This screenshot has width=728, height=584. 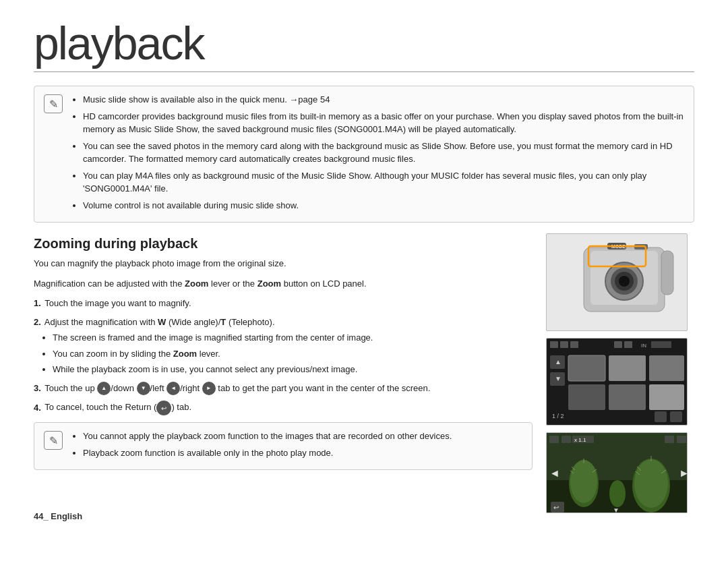 I want to click on step-2-bullet-2: You can zoom in by sliding the Zoom leve…, so click(x=293, y=354).